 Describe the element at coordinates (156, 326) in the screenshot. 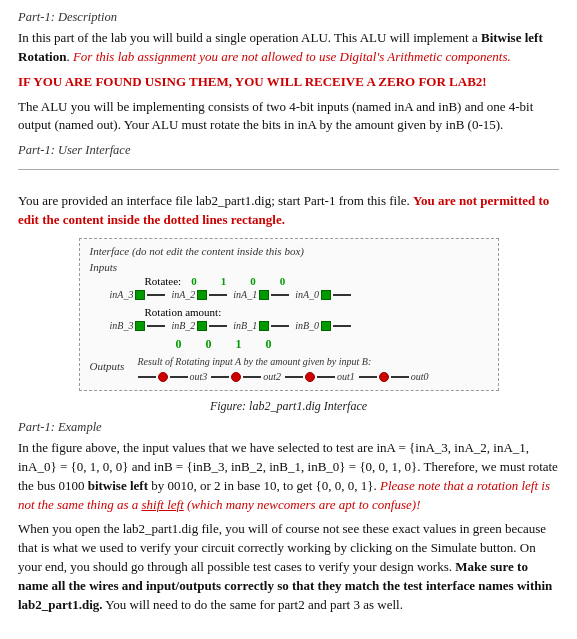

I see `inb3-arrow` at that location.